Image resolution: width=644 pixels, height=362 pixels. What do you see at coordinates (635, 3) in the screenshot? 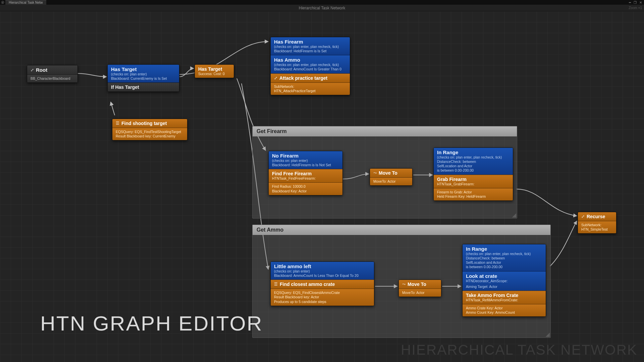
I see `maximize-icon: ❐` at bounding box center [635, 3].